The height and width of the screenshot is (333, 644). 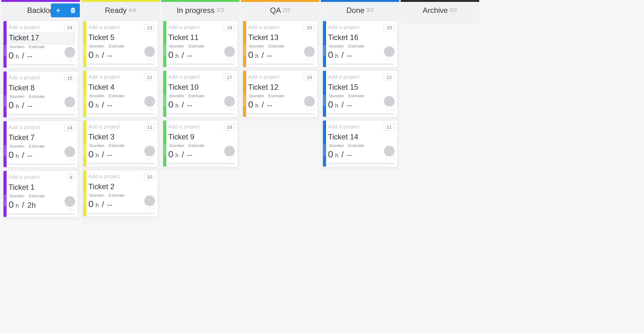 I want to click on column-header: Done3/3, so click(x=360, y=10).